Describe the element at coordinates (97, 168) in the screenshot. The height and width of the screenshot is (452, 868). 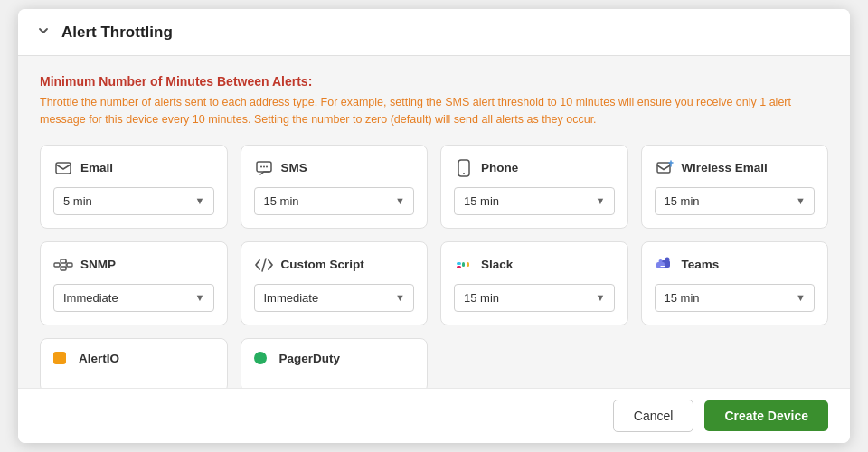
I see `card-label-email: Email` at that location.